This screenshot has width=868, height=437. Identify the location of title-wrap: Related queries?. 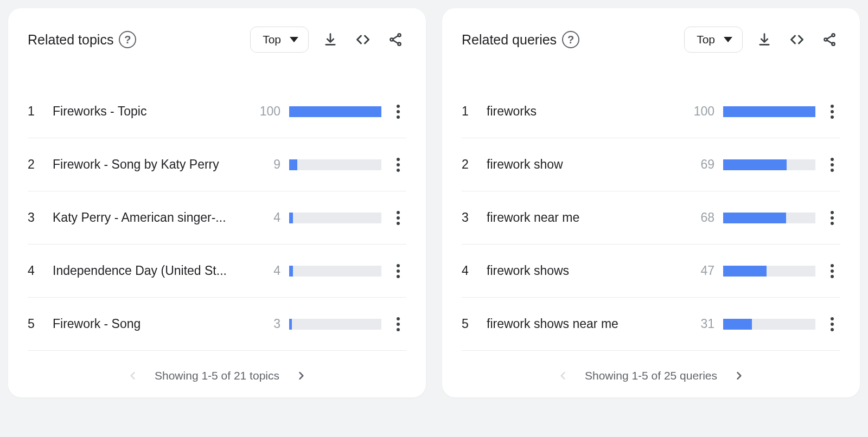
(521, 40).